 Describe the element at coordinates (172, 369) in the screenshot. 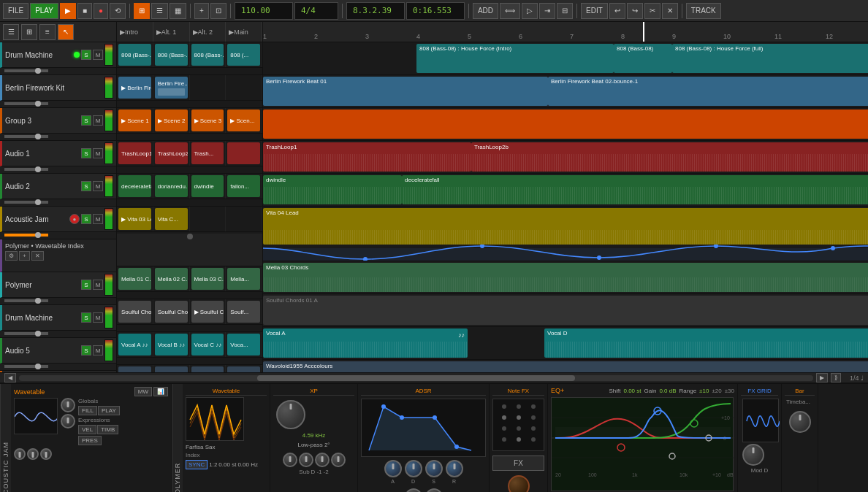

I see `clip-audio6-alt1: NeverEngin...` at that location.